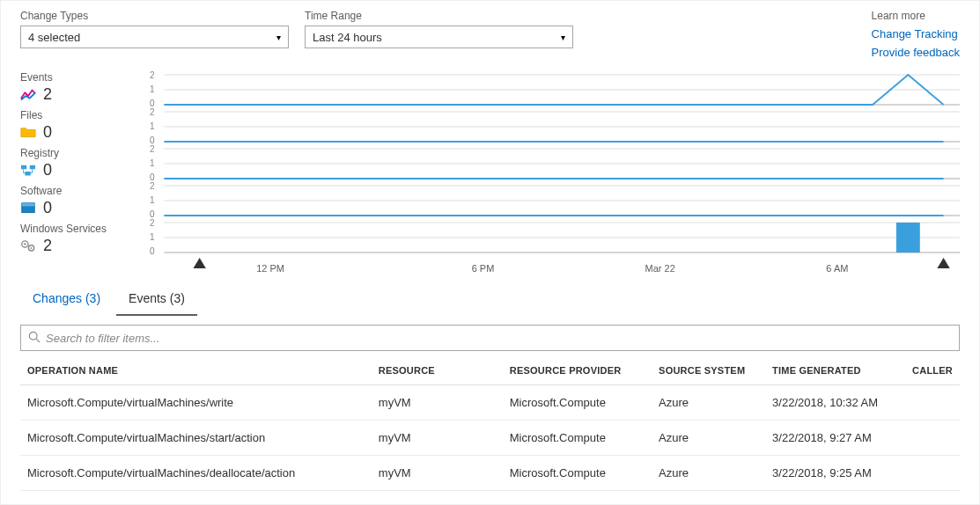 The image size is (980, 505). I want to click on search-box, so click(490, 338).